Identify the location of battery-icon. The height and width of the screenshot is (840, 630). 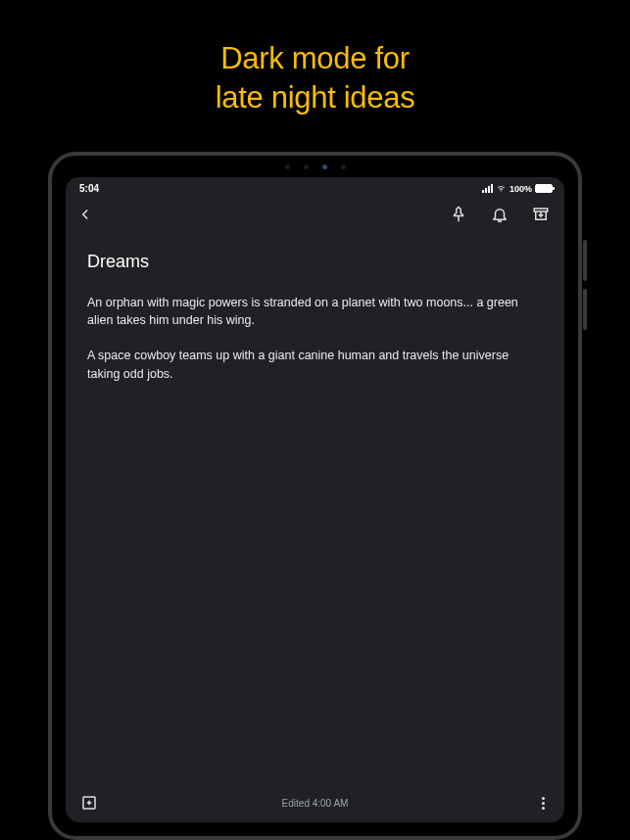
(544, 188).